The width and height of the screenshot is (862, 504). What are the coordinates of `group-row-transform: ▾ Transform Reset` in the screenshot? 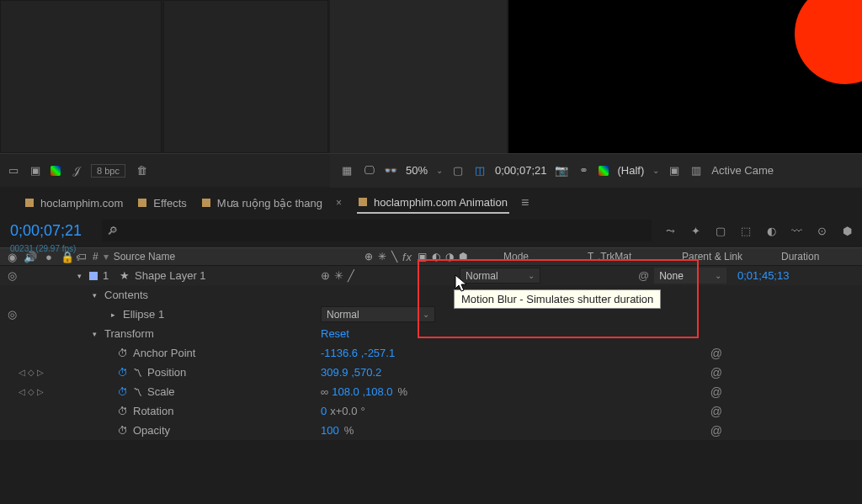 It's located at (431, 333).